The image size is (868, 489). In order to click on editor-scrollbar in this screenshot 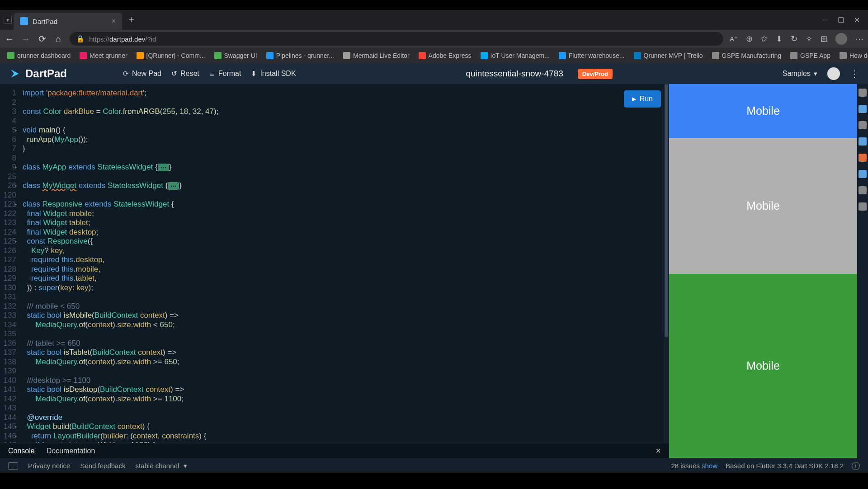, I will do `click(666, 263)`.